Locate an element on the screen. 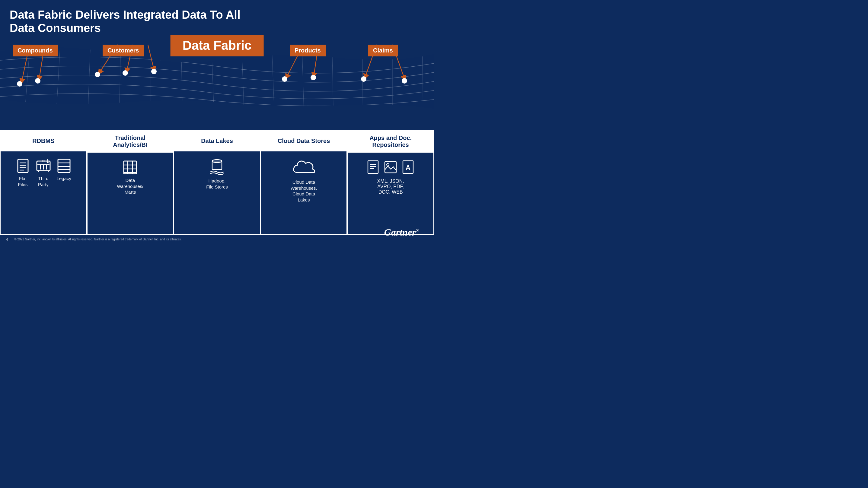 This screenshot has height=488, width=868. third-party-label: ThirdParty is located at coordinates (43, 181).